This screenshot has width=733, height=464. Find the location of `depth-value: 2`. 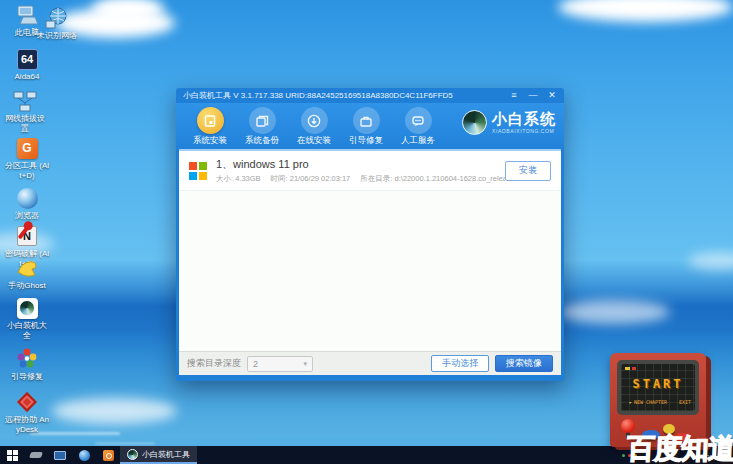

depth-value: 2 is located at coordinates (256, 364).